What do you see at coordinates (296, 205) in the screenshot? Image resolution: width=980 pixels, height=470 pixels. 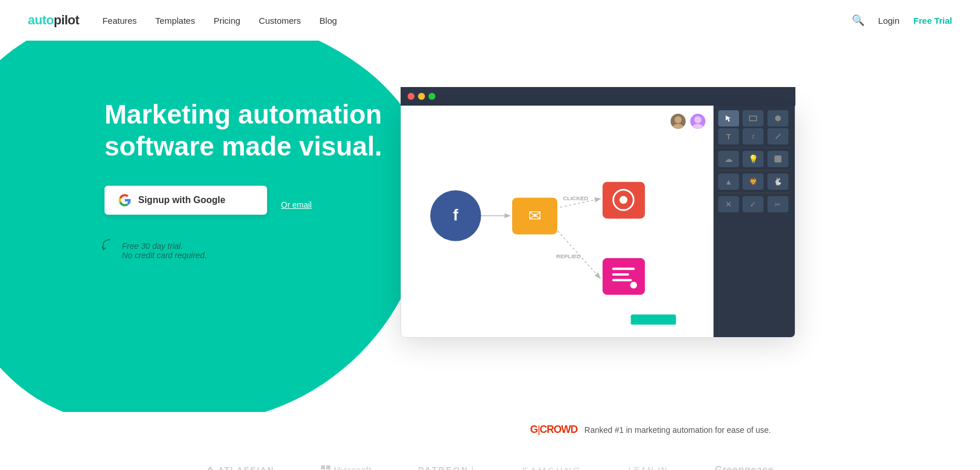 I see `or-email-link: Or email` at bounding box center [296, 205].